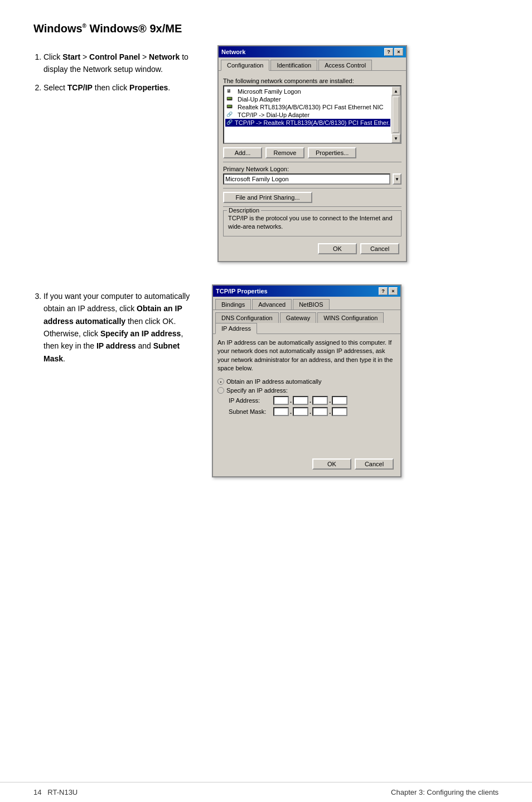 The width and height of the screenshot is (532, 802). I want to click on subnet-mask-label: Subnet Mask:, so click(251, 412).